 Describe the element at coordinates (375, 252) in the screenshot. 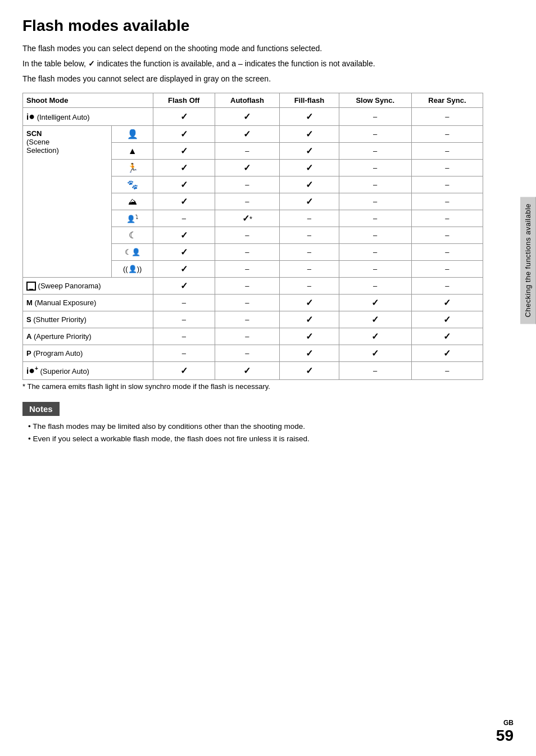

I see `cell-scn8-slowsync: –` at that location.